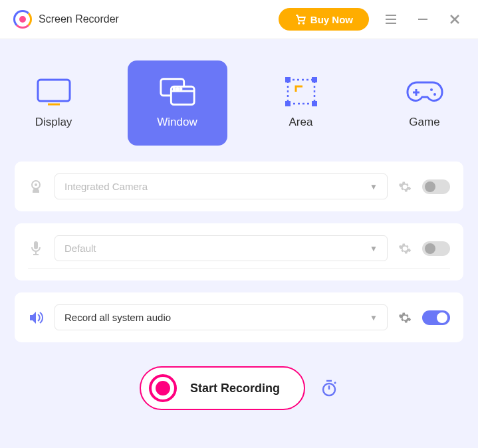 The image size is (478, 448). I want to click on mic-select: Default ▼, so click(221, 249).